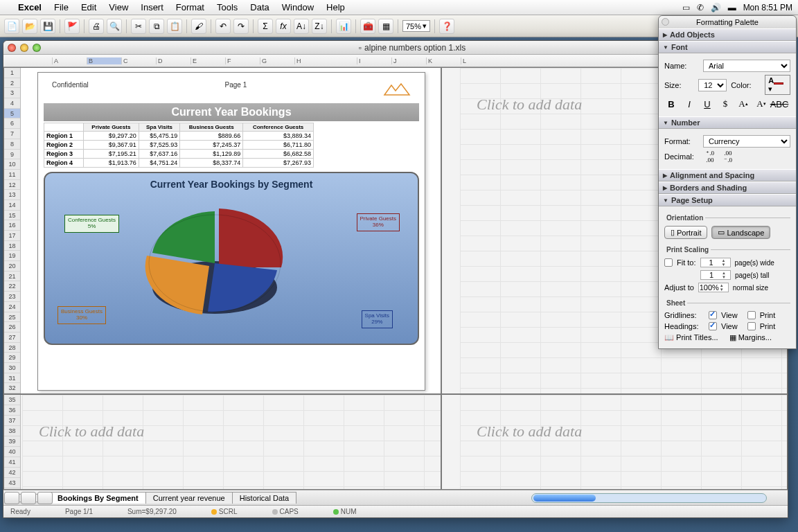 This screenshot has height=532, width=798. What do you see at coordinates (30, 26) in the screenshot?
I see `open-button: 📂` at bounding box center [30, 26].